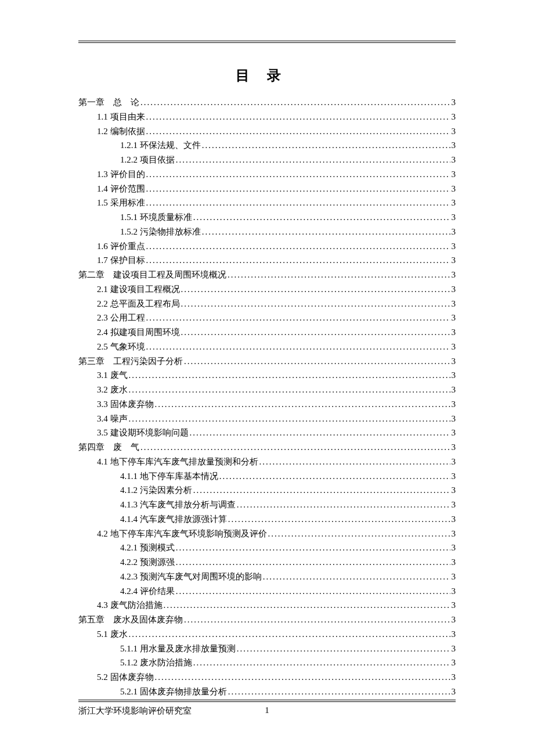 Image resolution: width=534 pixels, height=756 pixels. What do you see at coordinates (267, 605) in the screenshot?
I see `toc-entry: 4.3 废气防治措施3` at bounding box center [267, 605].